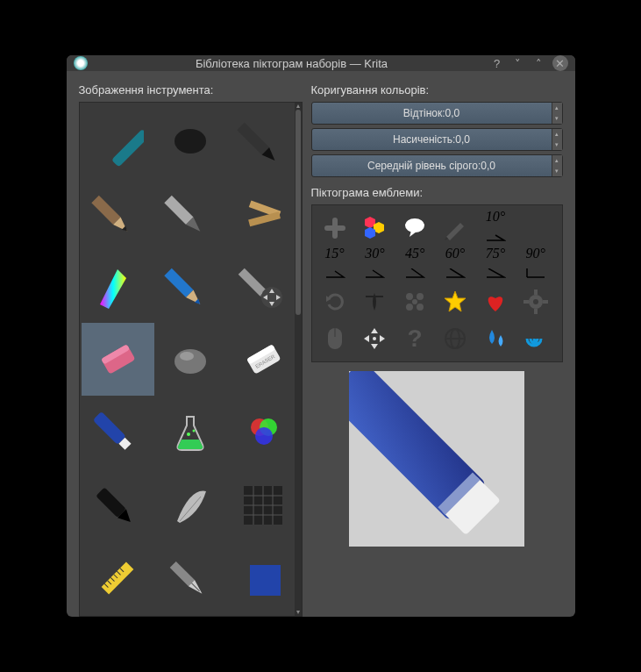 Image resolution: width=641 pixels, height=672 pixels. What do you see at coordinates (191, 360) in the screenshot?
I see `tool-gray-stone` at bounding box center [191, 360].